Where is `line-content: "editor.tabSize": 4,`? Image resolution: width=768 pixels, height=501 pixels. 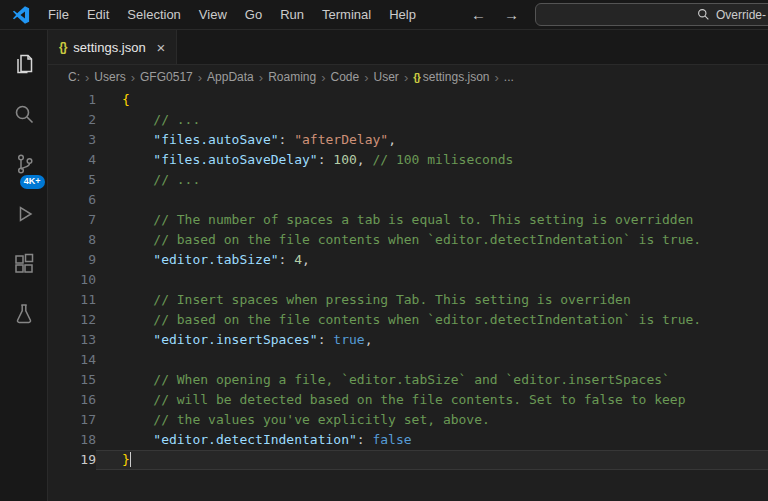 line-content: "editor.tabSize": 4, is located at coordinates (432, 260).